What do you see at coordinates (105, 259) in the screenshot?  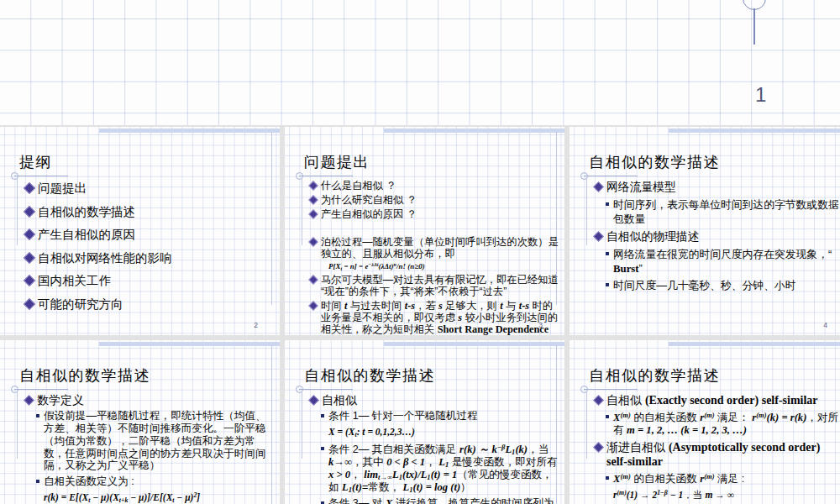 I see `item-text: 自相似对网络性能的影响` at bounding box center [105, 259].